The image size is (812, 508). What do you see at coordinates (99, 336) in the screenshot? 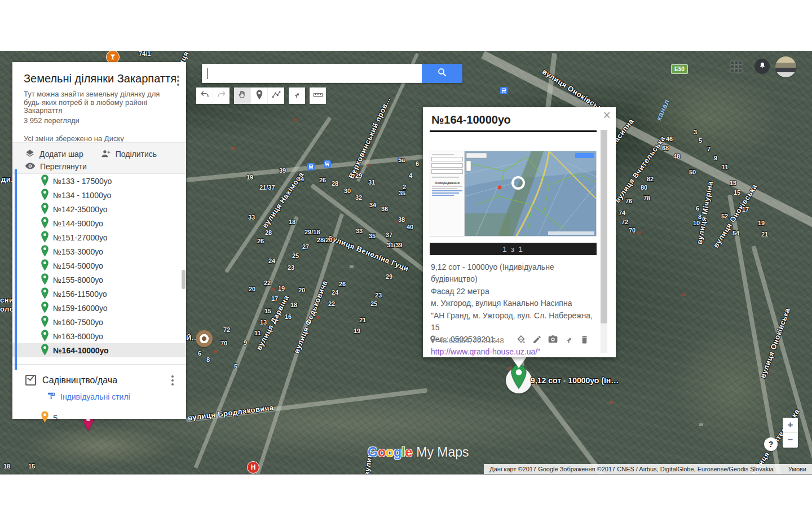
I see `plot-list-item: №163-6000уо` at bounding box center [99, 336].